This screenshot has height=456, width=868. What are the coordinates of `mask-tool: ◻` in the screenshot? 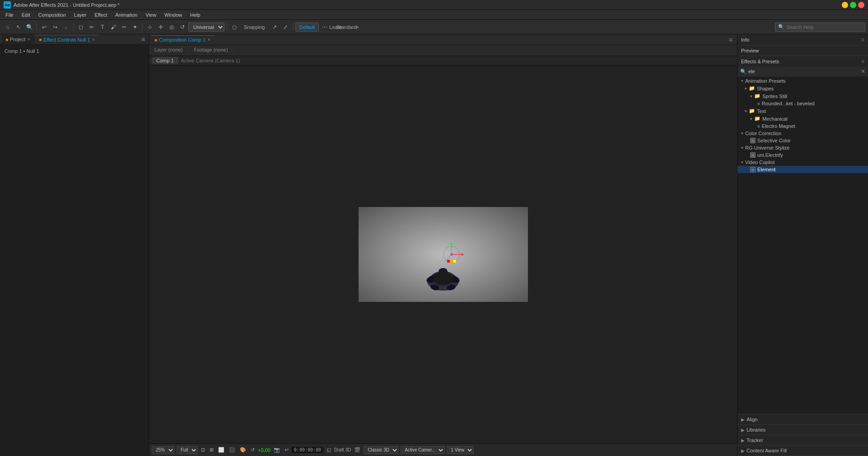 It's located at (81, 27).